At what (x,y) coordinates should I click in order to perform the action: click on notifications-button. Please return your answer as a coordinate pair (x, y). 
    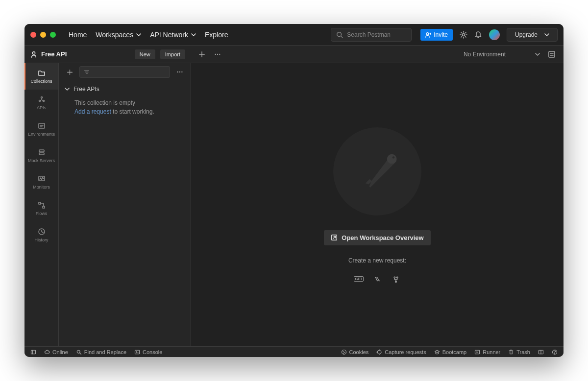
    Looking at the image, I should click on (478, 35).